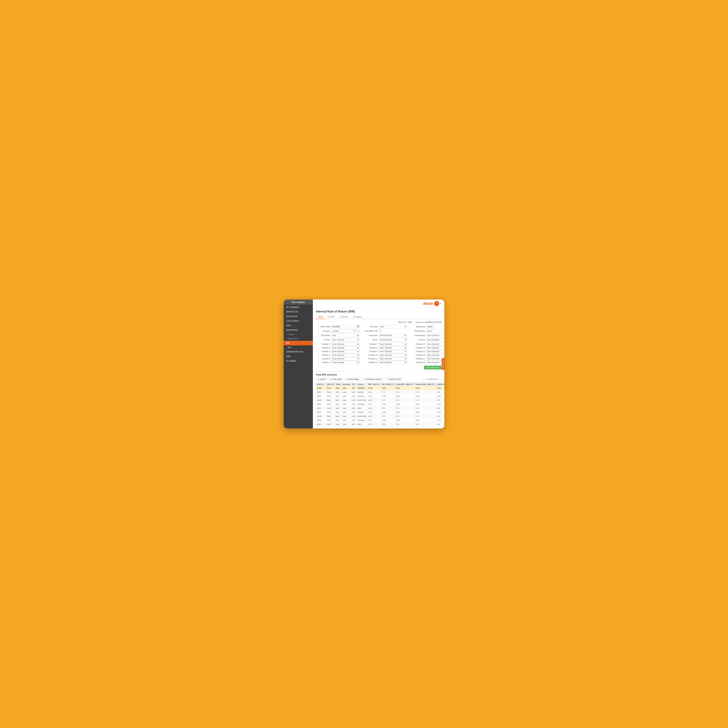  Describe the element at coordinates (393, 326) in the screenshot. I see `irr-type-select: Total` at that location.